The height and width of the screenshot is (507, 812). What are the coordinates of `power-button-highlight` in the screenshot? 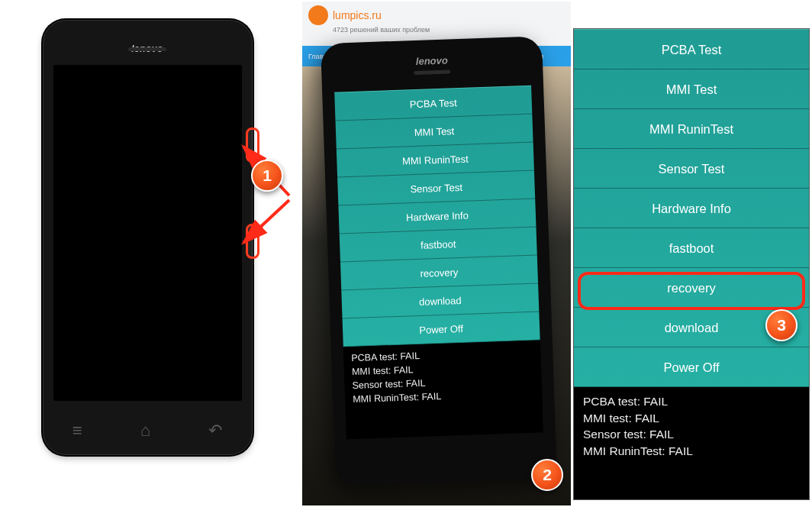 It's located at (253, 241).